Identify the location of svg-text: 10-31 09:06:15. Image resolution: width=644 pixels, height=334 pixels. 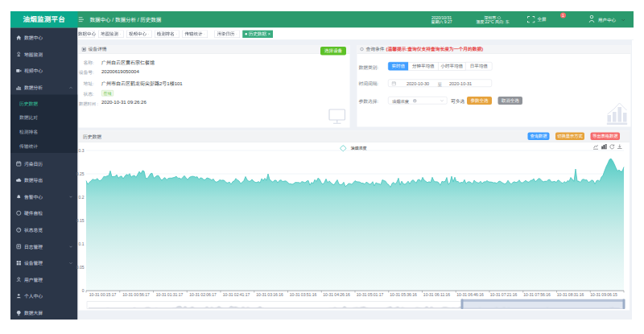
(604, 295).